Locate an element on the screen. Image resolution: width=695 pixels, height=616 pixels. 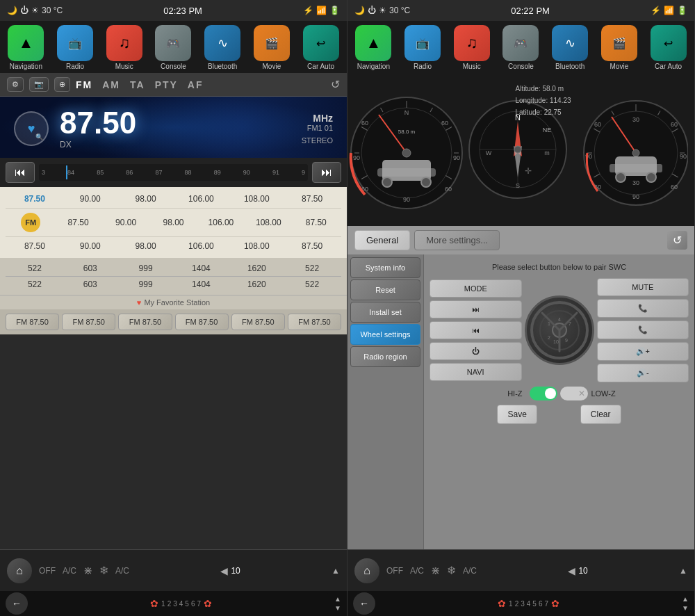
fm-btn-3: FM 87.50 is located at coordinates (145, 322).